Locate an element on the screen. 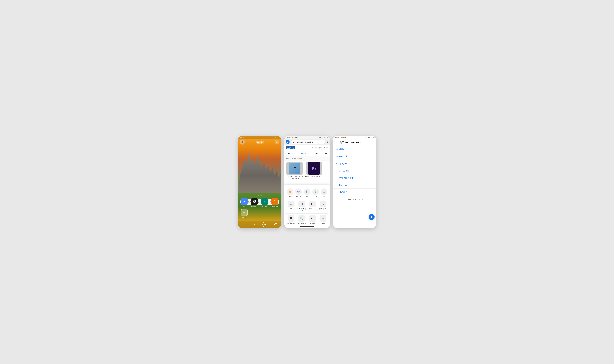 This screenshot has height=364, width=614. site-header: 趣奇资源网 WWW.QUQIZY.COM 搜一下它不看吗？ ▼ 🔍 is located at coordinates (307, 148).